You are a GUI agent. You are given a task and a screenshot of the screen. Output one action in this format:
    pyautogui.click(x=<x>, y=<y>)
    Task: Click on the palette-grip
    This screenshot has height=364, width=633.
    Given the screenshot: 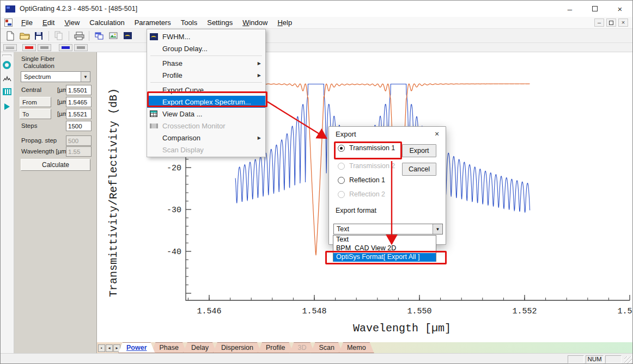 What is the action you would take?
    pyautogui.click(x=7, y=55)
    